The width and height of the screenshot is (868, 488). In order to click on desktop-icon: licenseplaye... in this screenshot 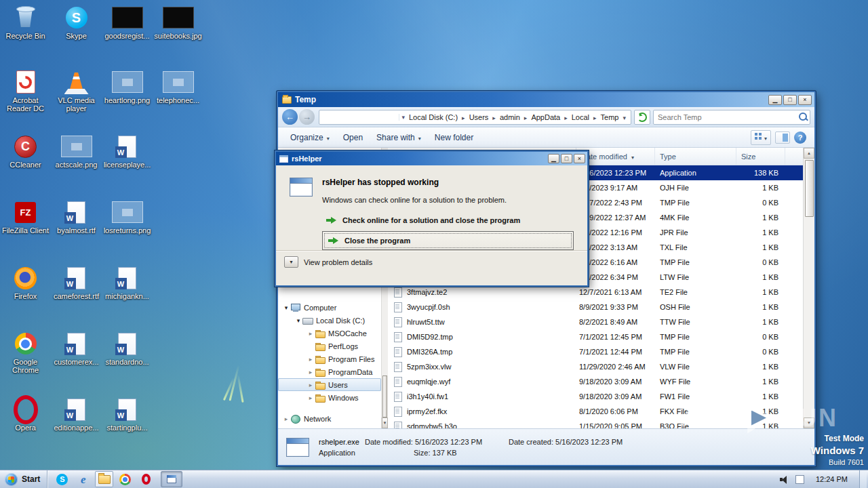, I will do `click(127, 164)`.